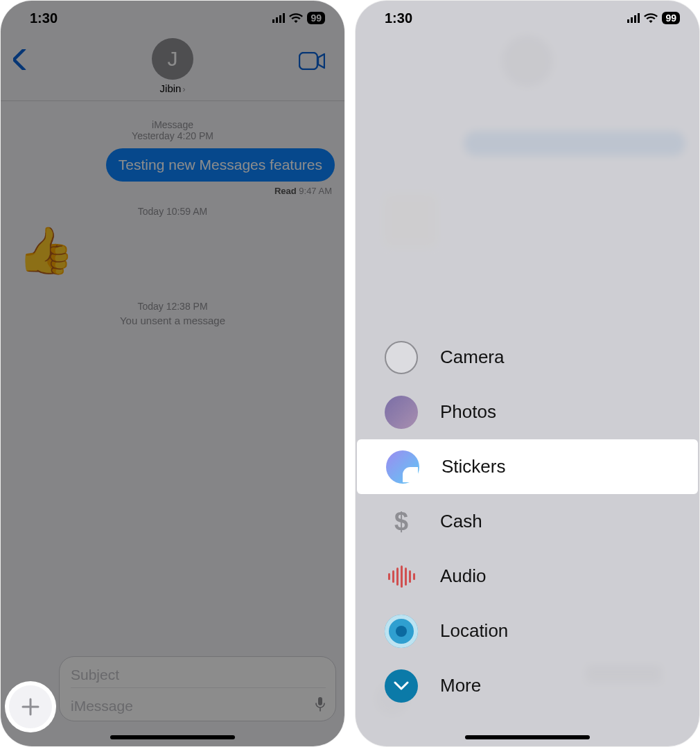  I want to click on menu-label: Location, so click(474, 631).